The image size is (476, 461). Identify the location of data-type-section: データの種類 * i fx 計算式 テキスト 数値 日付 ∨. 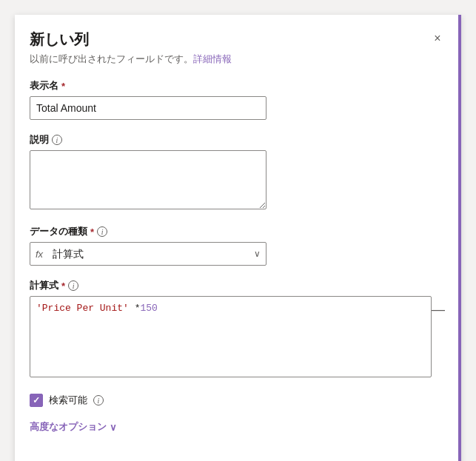
(238, 246).